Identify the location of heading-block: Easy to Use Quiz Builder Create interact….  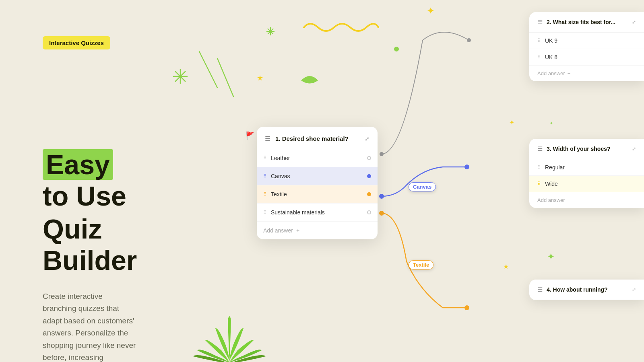
(90, 255).